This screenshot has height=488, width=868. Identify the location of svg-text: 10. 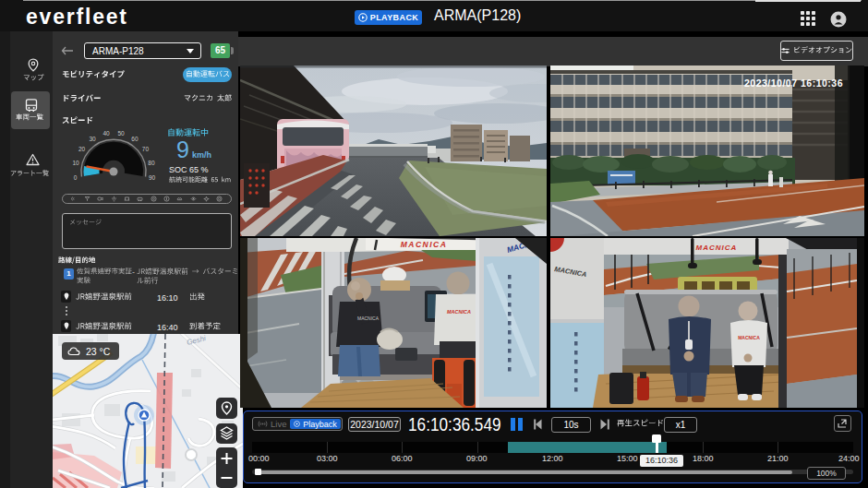
(76, 162).